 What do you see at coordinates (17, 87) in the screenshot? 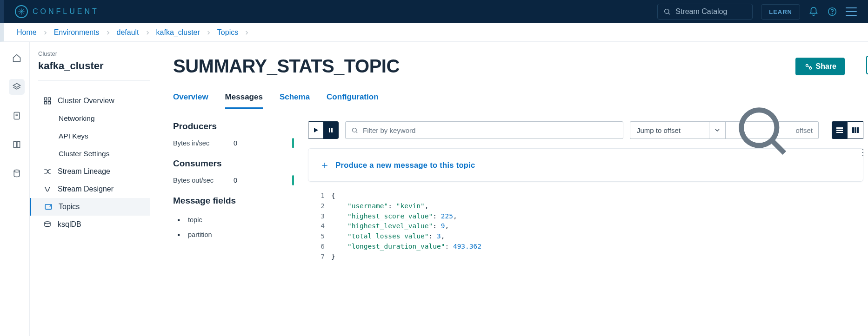
I see `rail-layers` at bounding box center [17, 87].